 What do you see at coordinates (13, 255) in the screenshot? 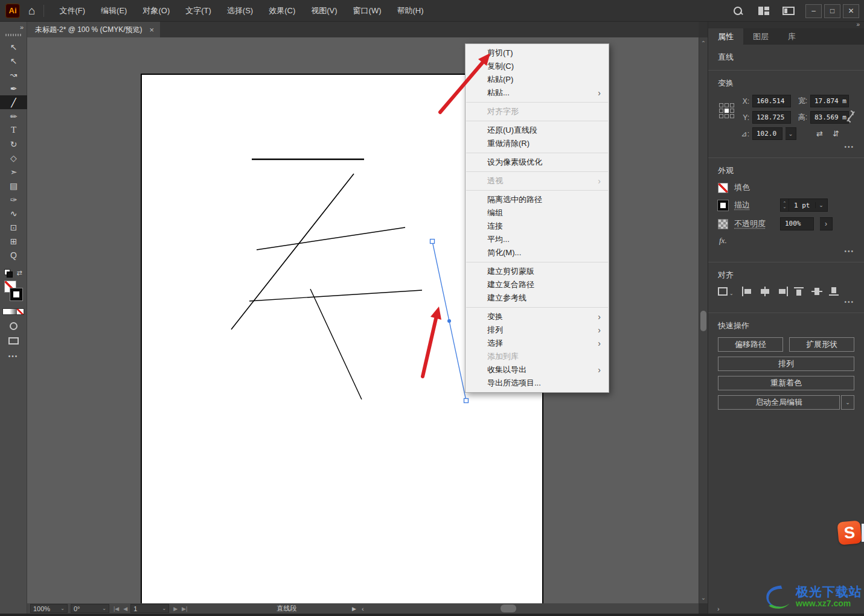
I see `zoom-tool: Q` at bounding box center [13, 255].